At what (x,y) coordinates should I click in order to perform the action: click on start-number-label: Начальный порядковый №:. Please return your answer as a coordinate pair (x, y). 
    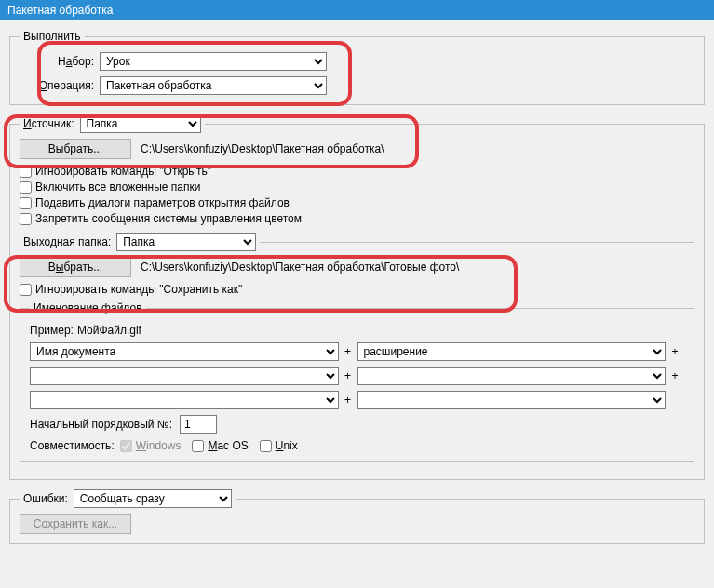
    Looking at the image, I should click on (101, 424).